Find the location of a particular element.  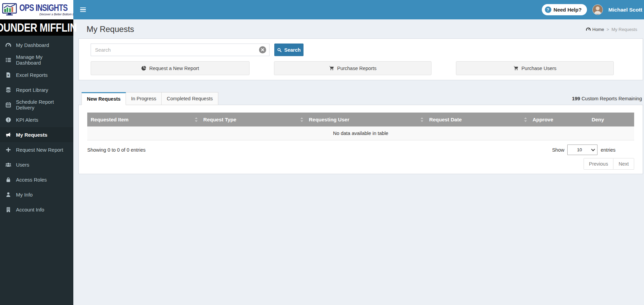

logo-tagline: Discover a Better Bottom Line is located at coordinates (59, 14).